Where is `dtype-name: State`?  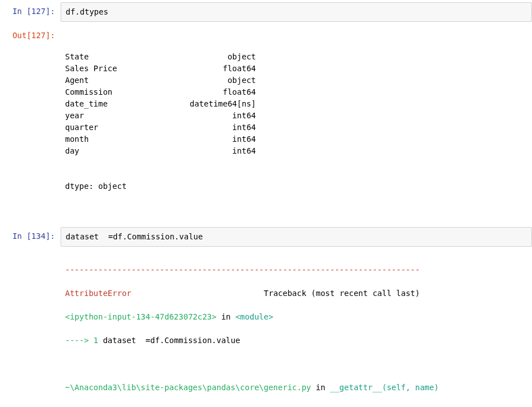 dtype-name: State is located at coordinates (116, 57).